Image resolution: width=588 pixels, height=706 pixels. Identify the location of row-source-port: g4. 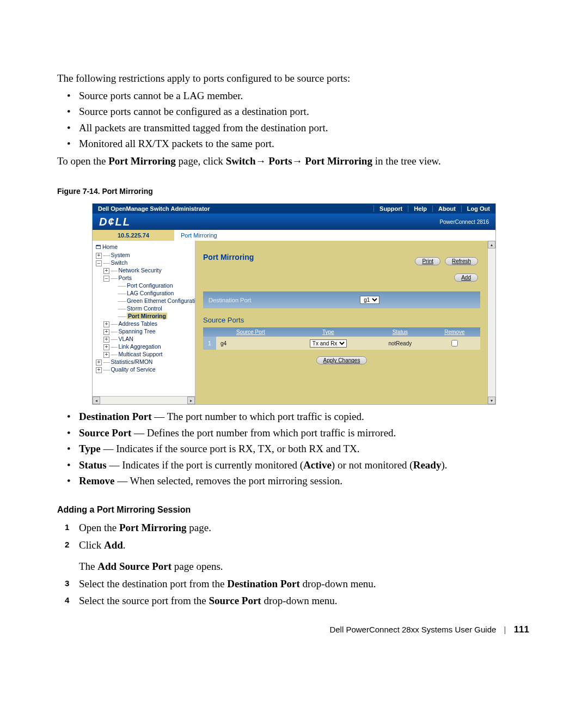
(250, 343).